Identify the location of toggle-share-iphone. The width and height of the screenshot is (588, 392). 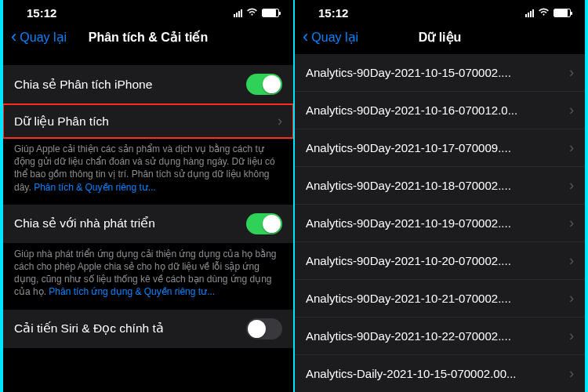
(264, 85).